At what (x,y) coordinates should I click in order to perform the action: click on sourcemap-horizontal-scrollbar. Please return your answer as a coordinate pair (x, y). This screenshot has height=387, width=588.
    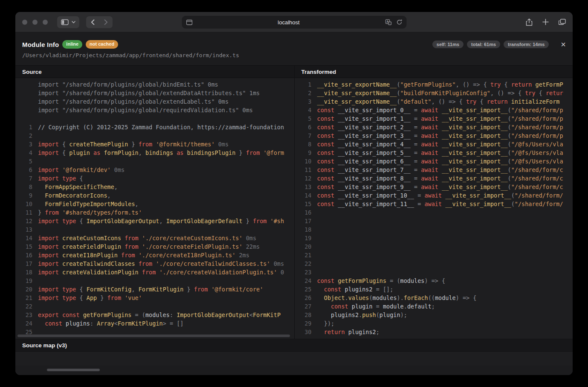
    Looking at the image, I should click on (73, 370).